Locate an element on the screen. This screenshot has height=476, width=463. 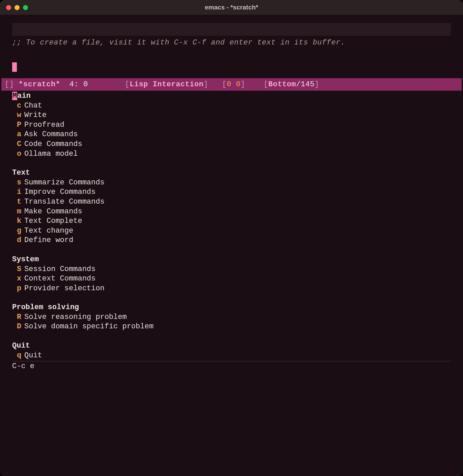
menu-label: Code Commands is located at coordinates (53, 144).